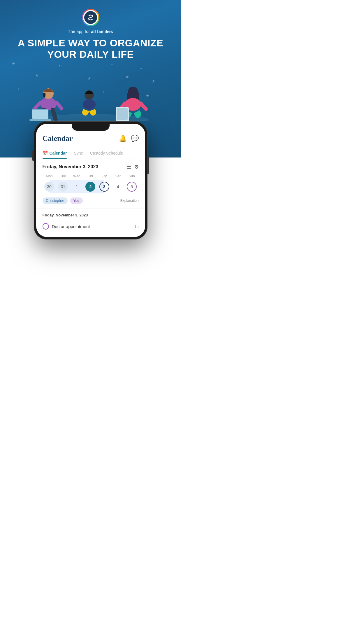 This screenshot has width=362, height=644. Describe the element at coordinates (91, 176) in the screenshot. I see `days-header: Mon Tue Wed Thi Fry Sat Sun` at that location.